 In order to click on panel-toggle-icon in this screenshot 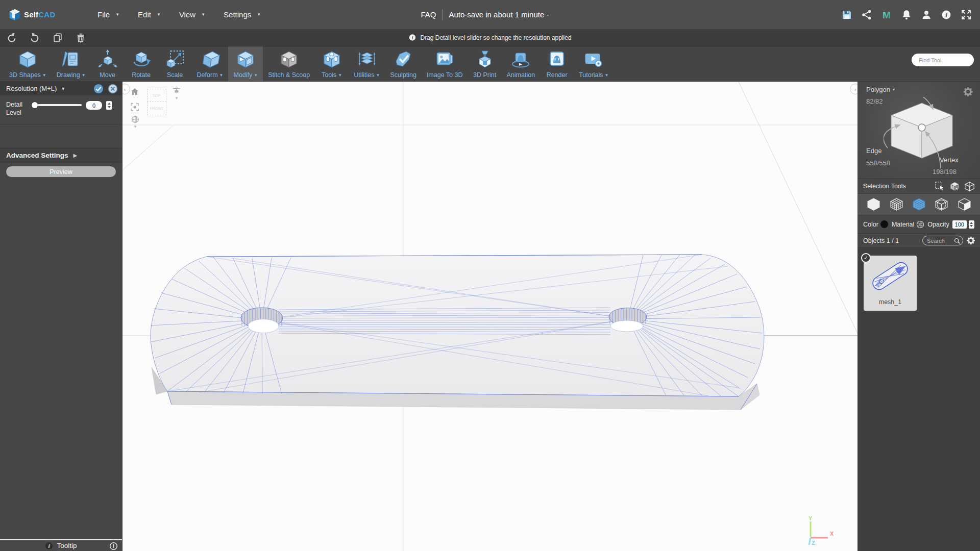, I will do `click(113, 546)`.